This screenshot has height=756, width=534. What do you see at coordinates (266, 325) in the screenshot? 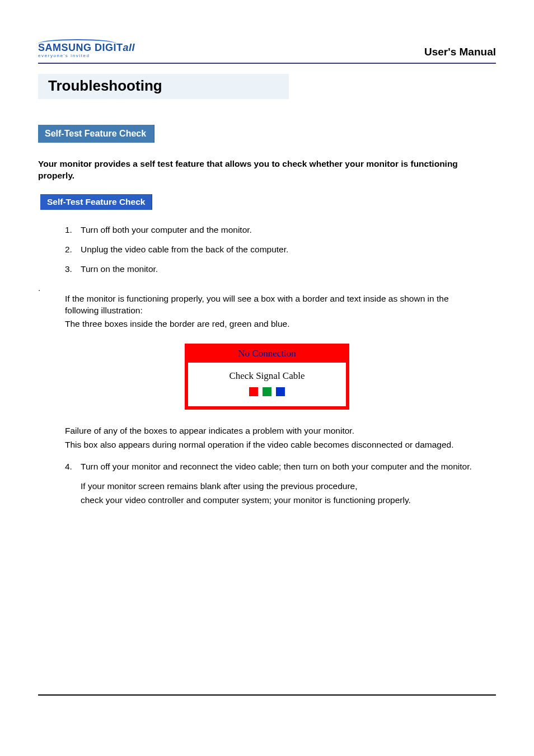
I see `body-paragraph: The three boxes inside the border are re…` at bounding box center [266, 325].